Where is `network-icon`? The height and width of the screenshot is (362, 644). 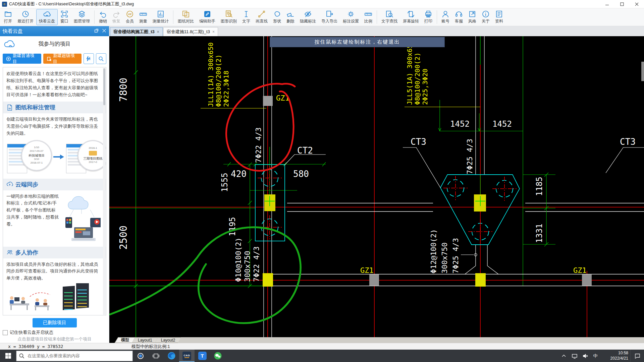 network-icon is located at coordinates (575, 356).